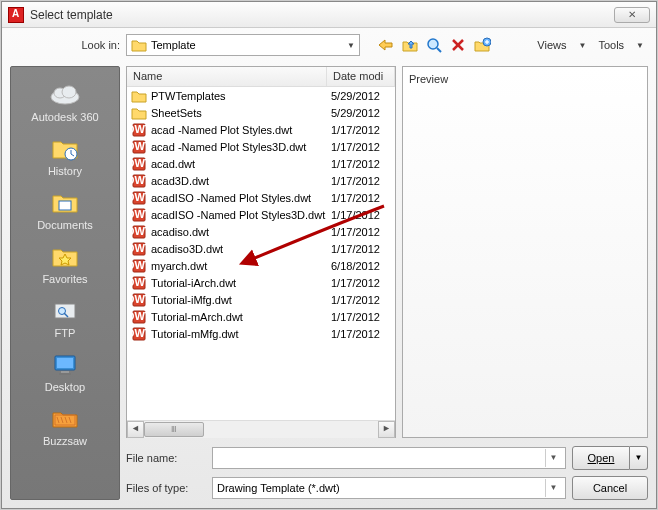  I want to click on titlebar: Select template ✕, so click(329, 15).